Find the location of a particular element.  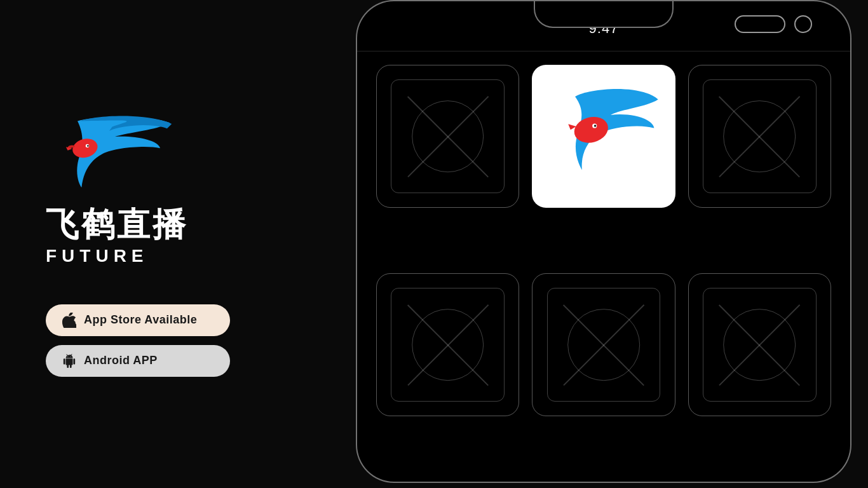

app-icon-main is located at coordinates (604, 136).